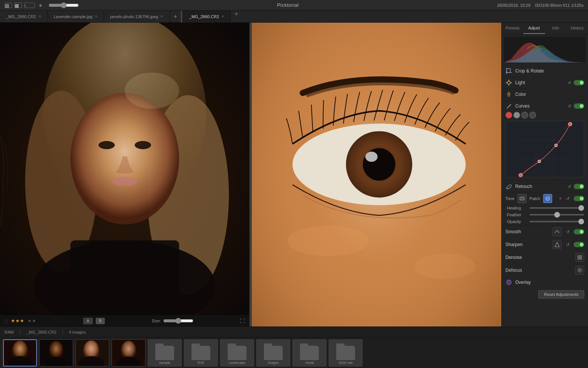 This screenshot has height=368, width=588. I want to click on tab-close-right: ✕, so click(223, 17).